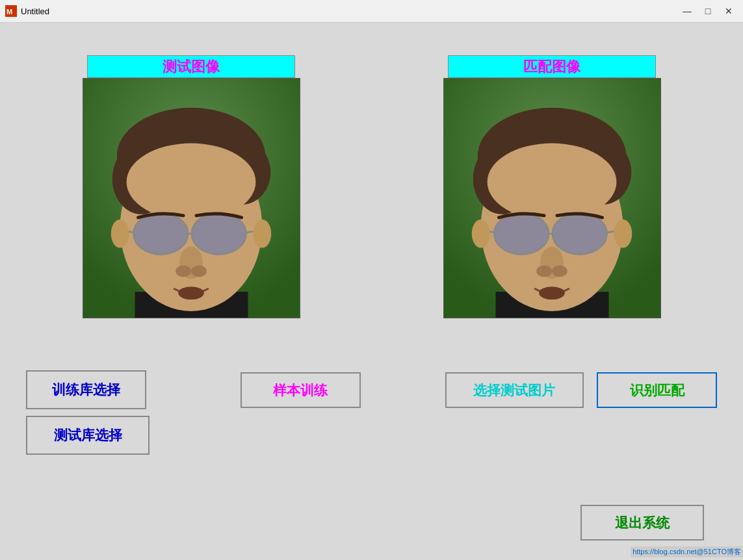 The height and width of the screenshot is (560, 743). I want to click on buttons-section: 训练库选择 样本训练 选择测试图片 识别匹配 测试库选择, so click(372, 413).